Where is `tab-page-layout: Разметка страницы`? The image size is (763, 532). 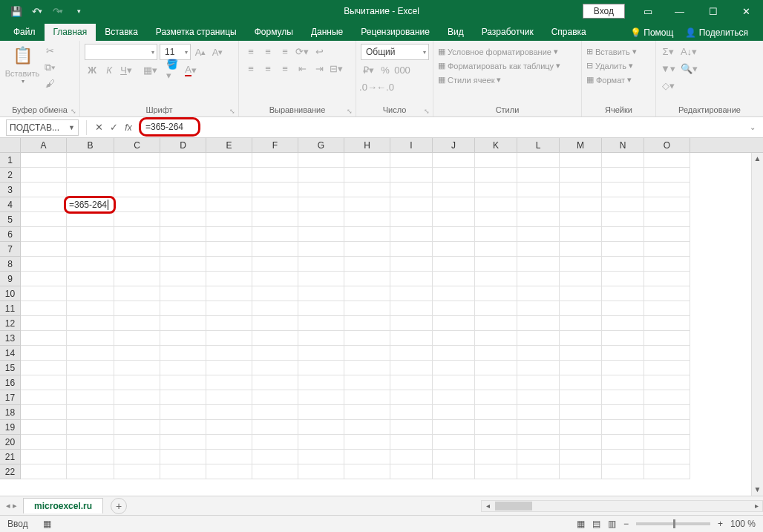 tab-page-layout: Разметка страницы is located at coordinates (196, 33).